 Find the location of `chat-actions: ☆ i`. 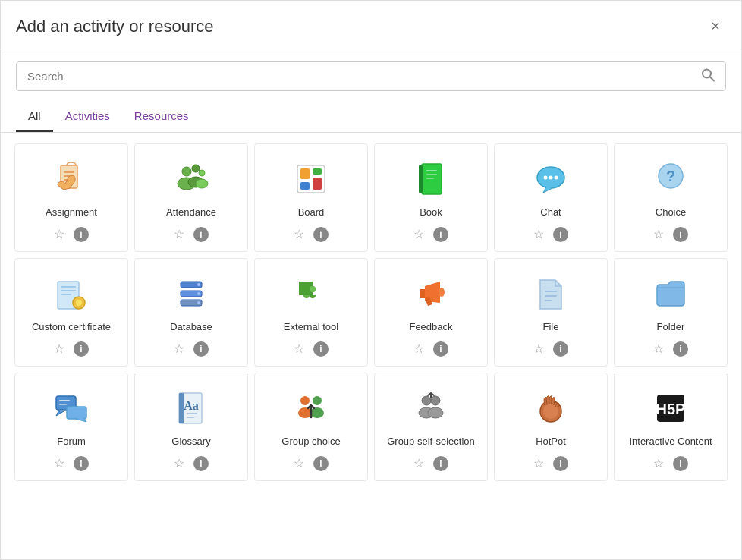

chat-actions: ☆ i is located at coordinates (551, 234).